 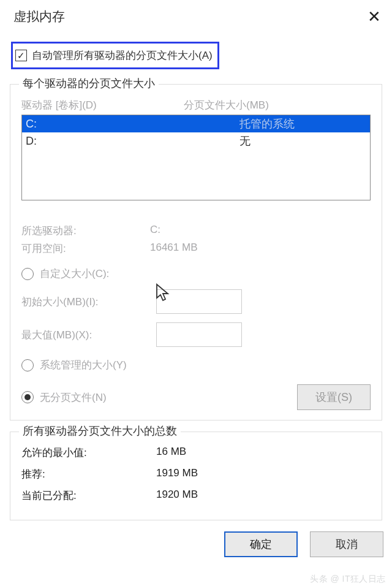 What do you see at coordinates (196, 158) in the screenshot?
I see `drive-listbox: C: 托管的系统 D: 无` at bounding box center [196, 158].